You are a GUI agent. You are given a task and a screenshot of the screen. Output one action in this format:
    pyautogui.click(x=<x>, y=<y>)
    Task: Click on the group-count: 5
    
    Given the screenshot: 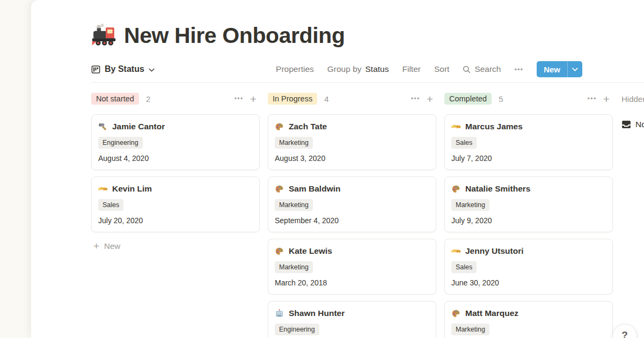 What is the action you would take?
    pyautogui.click(x=501, y=99)
    